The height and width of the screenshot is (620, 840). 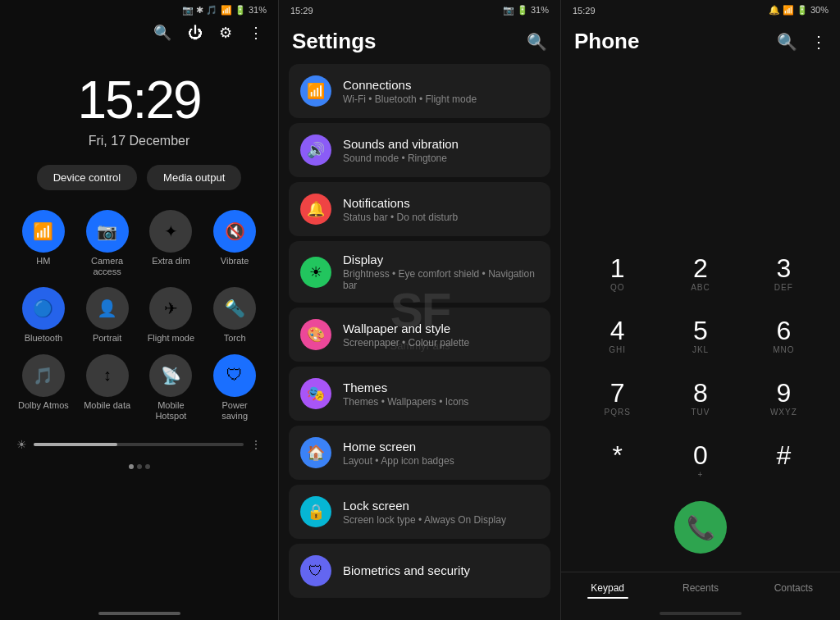 What do you see at coordinates (420, 571) in the screenshot?
I see `settings-item-biometrics: 🛡 Biometrics and security` at bounding box center [420, 571].